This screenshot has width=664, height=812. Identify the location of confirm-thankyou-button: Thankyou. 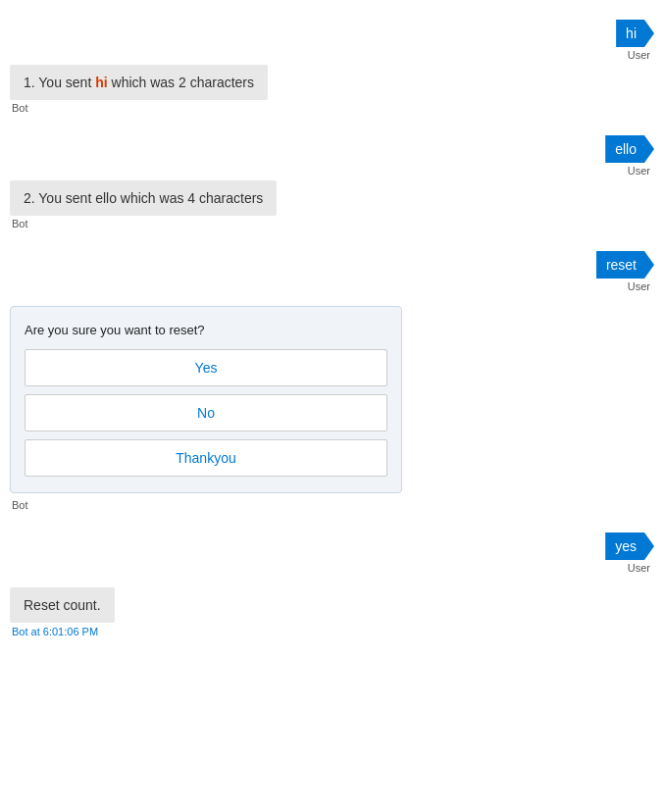
(206, 458).